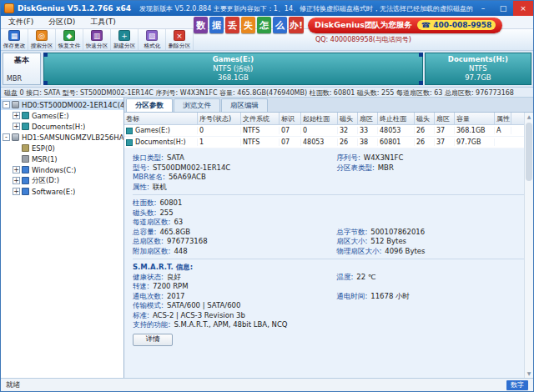 The image size is (534, 392). I want to click on detail-value: 56A69ACB, so click(187, 177).